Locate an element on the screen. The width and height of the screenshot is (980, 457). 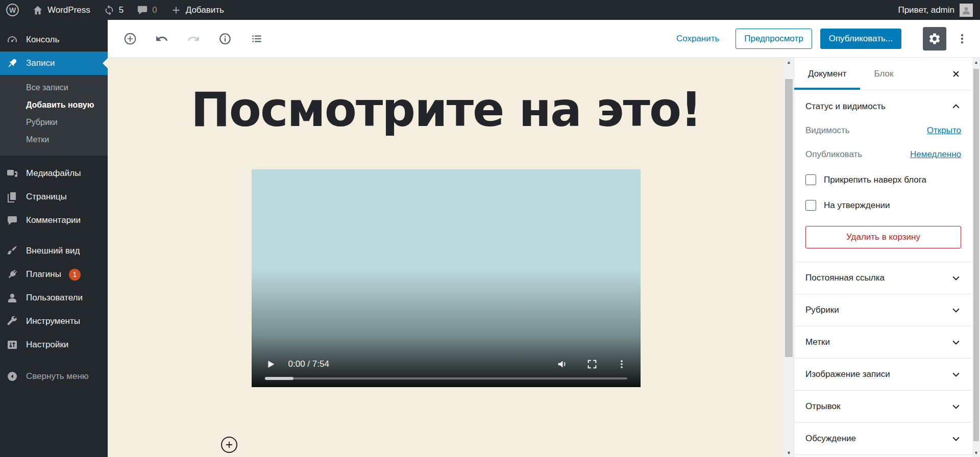
undo-icon is located at coordinates (162, 39).